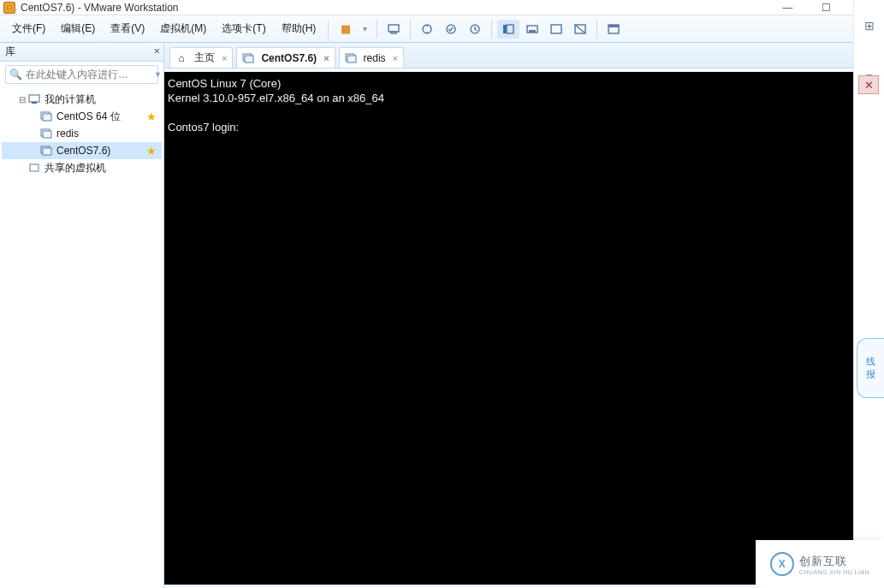 The height and width of the screenshot is (588, 884). What do you see at coordinates (224, 84) in the screenshot?
I see `console-line: CentOS Linux 7 (Core)` at bounding box center [224, 84].